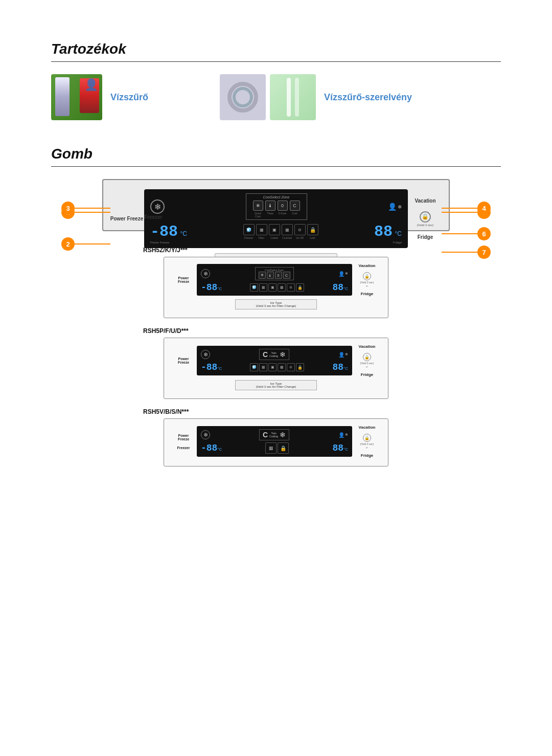 The width and height of the screenshot is (552, 756). Describe the element at coordinates (367, 347) in the screenshot. I see `sub-vacation-rsh5p: Vacation` at that location.